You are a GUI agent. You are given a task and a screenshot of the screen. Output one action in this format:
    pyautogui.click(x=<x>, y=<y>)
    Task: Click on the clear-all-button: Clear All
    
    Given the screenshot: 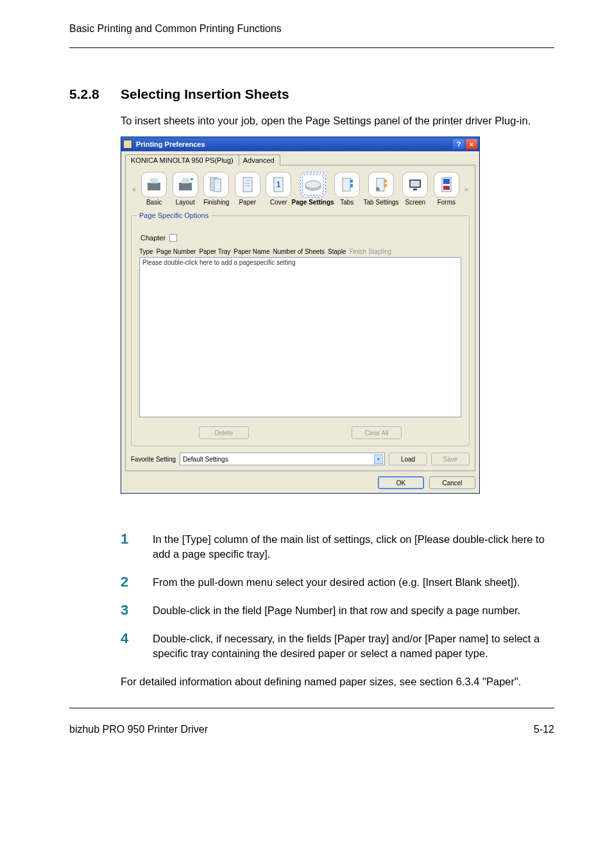 What is the action you would take?
    pyautogui.click(x=377, y=433)
    